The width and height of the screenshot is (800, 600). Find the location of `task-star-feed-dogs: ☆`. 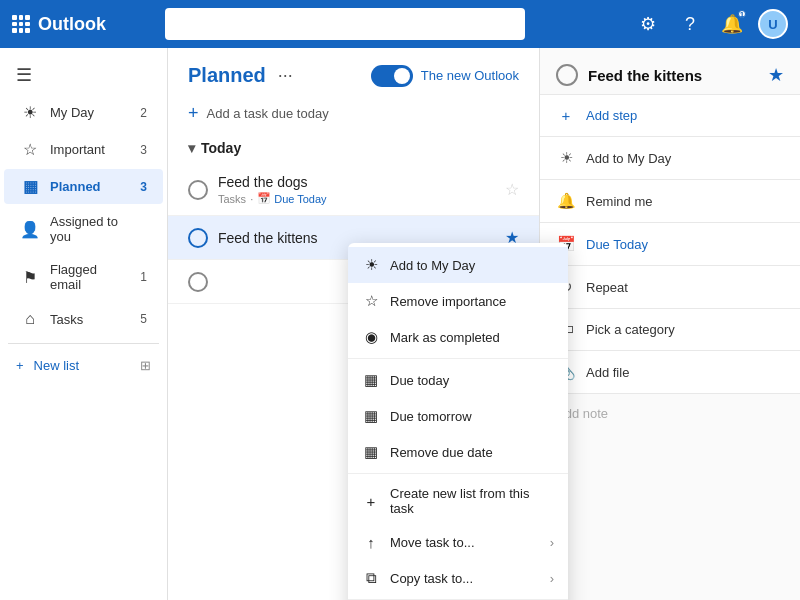

task-star-feed-dogs: ☆ is located at coordinates (512, 190).